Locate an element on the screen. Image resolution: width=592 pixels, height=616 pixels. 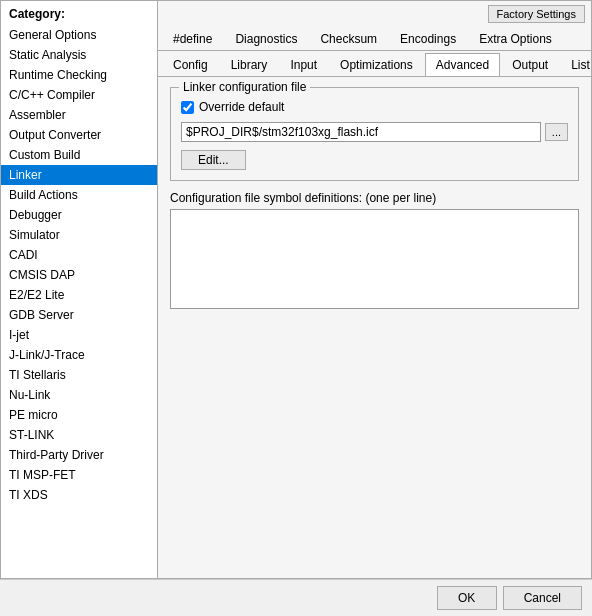
category-label: Category: is located at coordinates (79, 13).